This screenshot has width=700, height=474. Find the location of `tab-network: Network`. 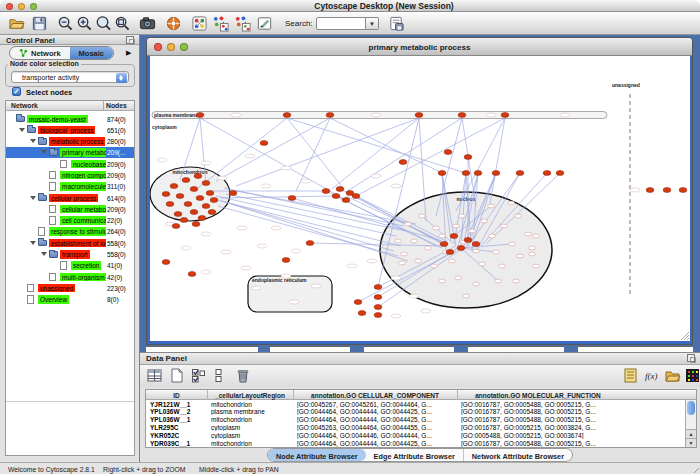

tab-network: Network is located at coordinates (40, 53).